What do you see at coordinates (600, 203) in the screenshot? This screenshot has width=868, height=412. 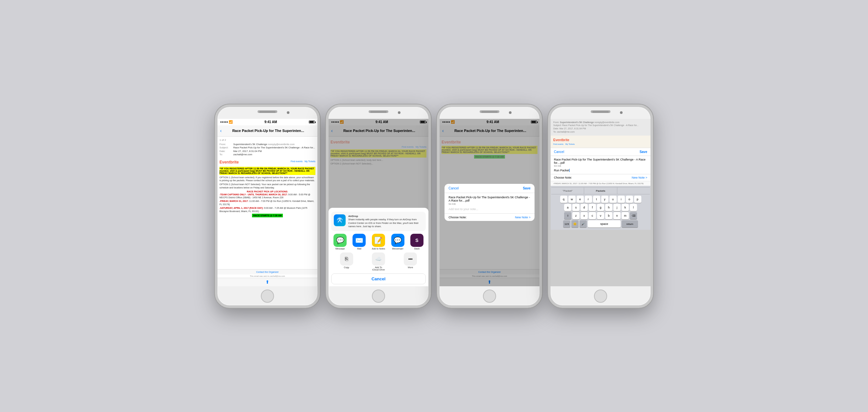 I see `notes-sheet-keyboard-4: From: Superintendent's 5K Challenge nore…` at bounding box center [600, 203].